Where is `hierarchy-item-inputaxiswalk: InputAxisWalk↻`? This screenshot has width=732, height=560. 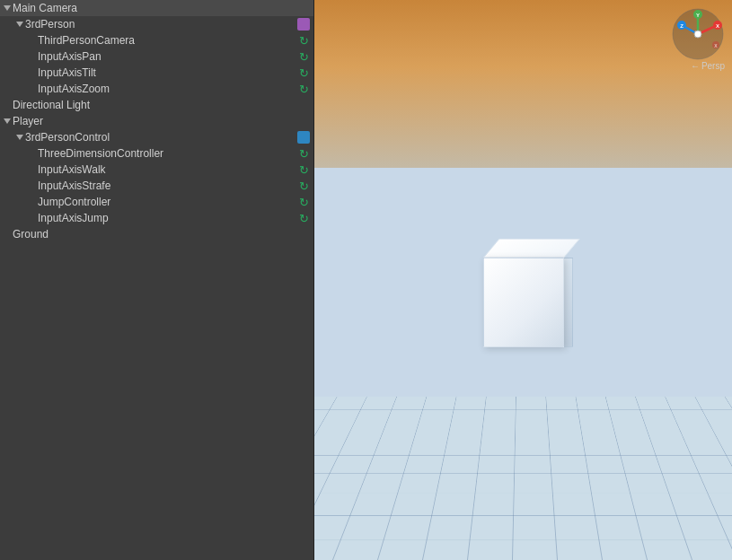 hierarchy-item-inputaxiswalk: InputAxisWalk↻ is located at coordinates (156, 170).